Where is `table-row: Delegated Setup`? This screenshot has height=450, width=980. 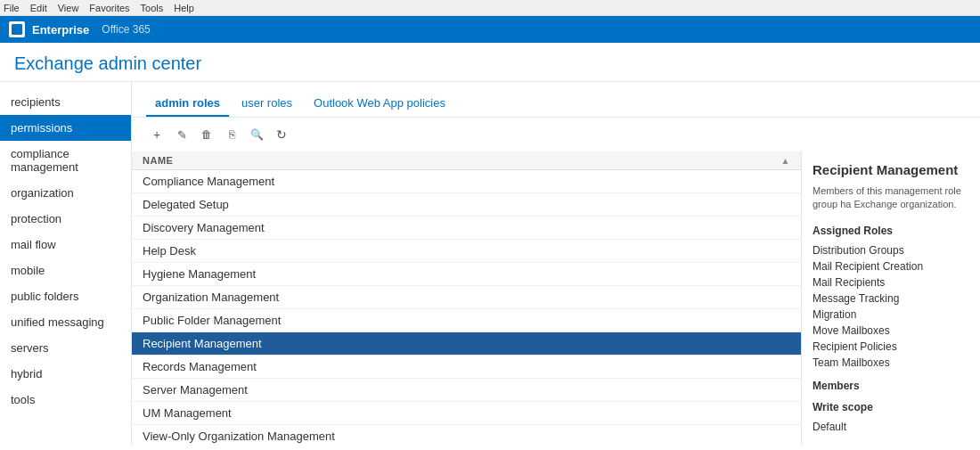
table-row: Delegated Setup is located at coordinates (467, 205).